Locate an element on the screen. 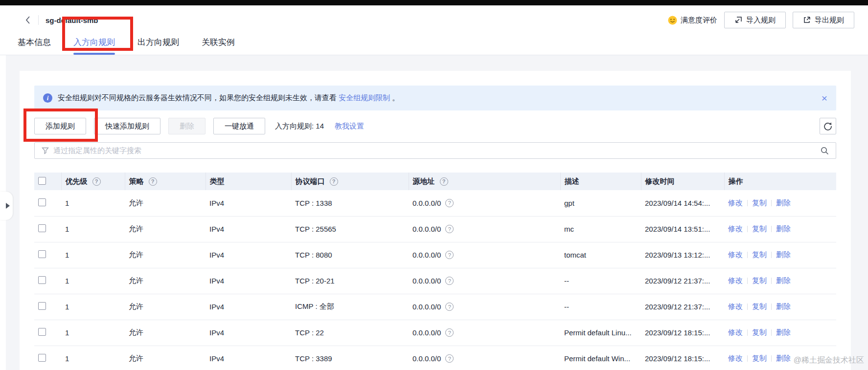  export-rules-button: 导出规则 is located at coordinates (823, 20).